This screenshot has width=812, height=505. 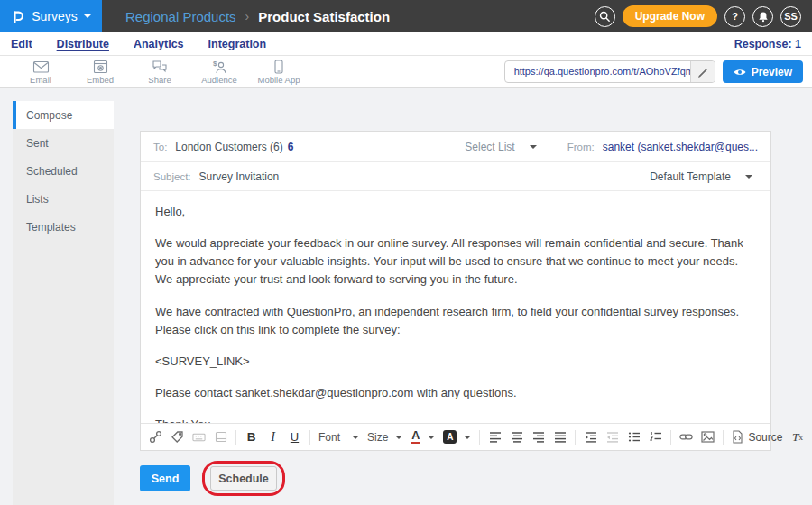 What do you see at coordinates (180, 16) in the screenshot?
I see `breadcrumb-parent: Regional Products` at bounding box center [180, 16].